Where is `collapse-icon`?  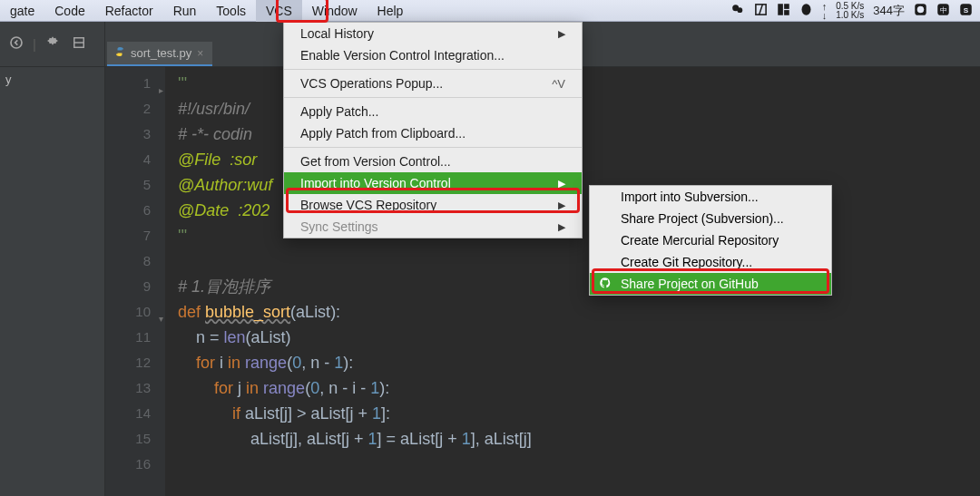 collapse-icon is located at coordinates (79, 44).